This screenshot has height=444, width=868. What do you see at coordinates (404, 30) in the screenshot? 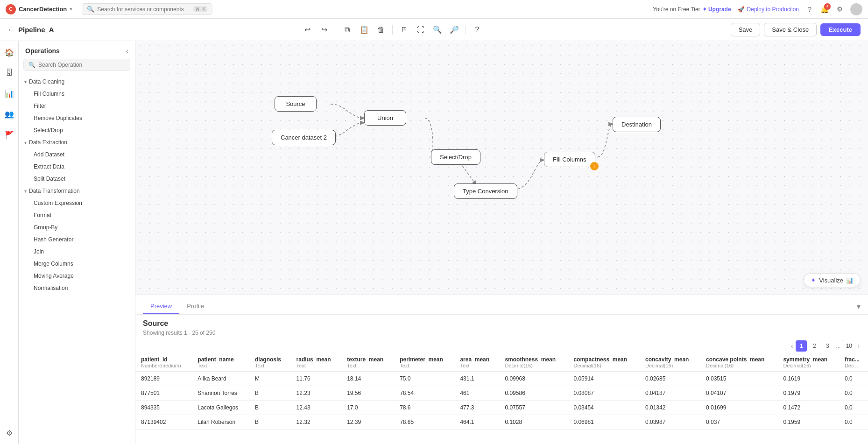
I see `monitor-icon: 🖥` at bounding box center [404, 30].